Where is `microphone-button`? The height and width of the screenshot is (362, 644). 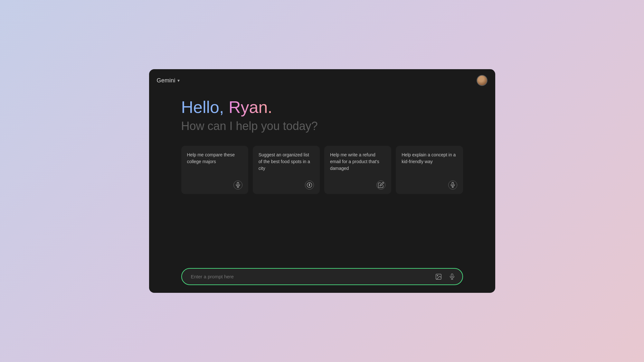 microphone-button is located at coordinates (452, 277).